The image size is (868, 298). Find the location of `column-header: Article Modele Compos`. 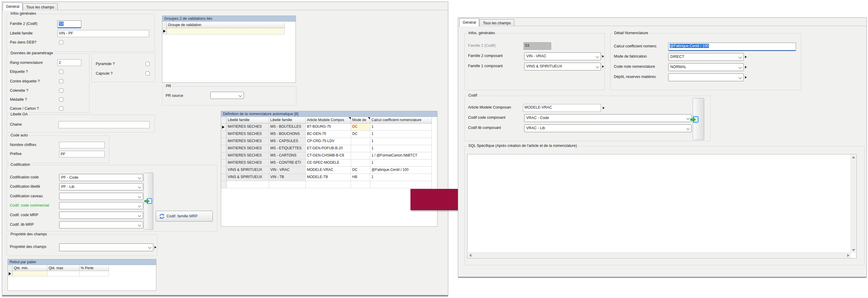

column-header: Article Modele Compos is located at coordinates (328, 121).